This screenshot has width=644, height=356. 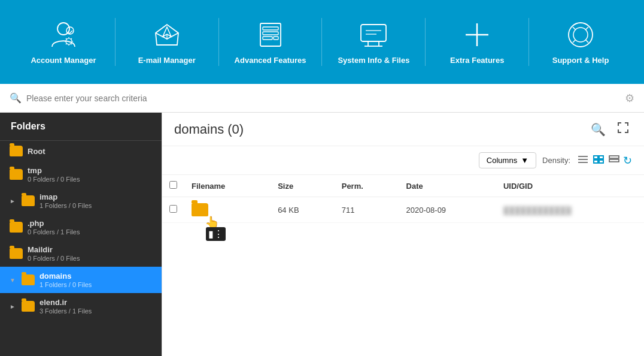 I want to click on folder-name-root: Root, so click(x=92, y=151).